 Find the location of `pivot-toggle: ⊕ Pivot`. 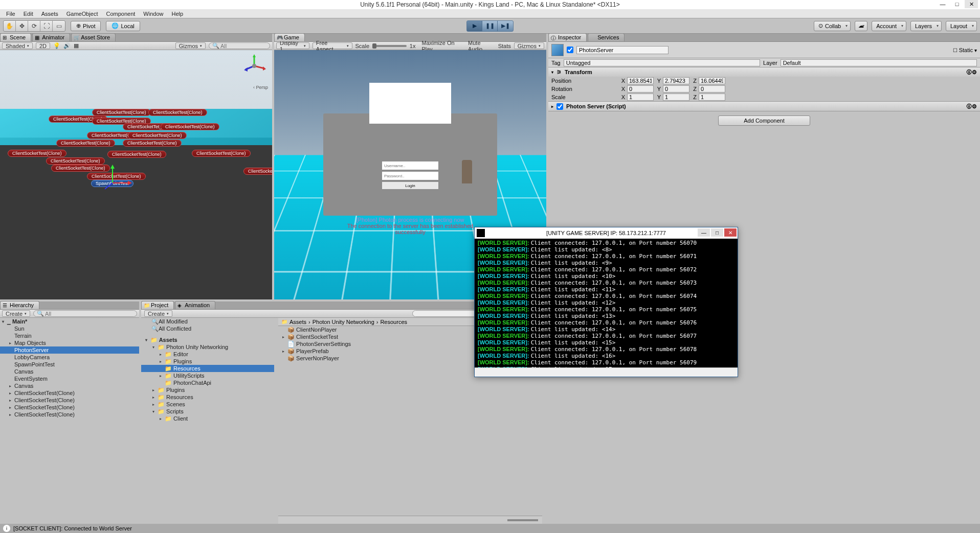

pivot-toggle: ⊕ Pivot is located at coordinates (86, 26).